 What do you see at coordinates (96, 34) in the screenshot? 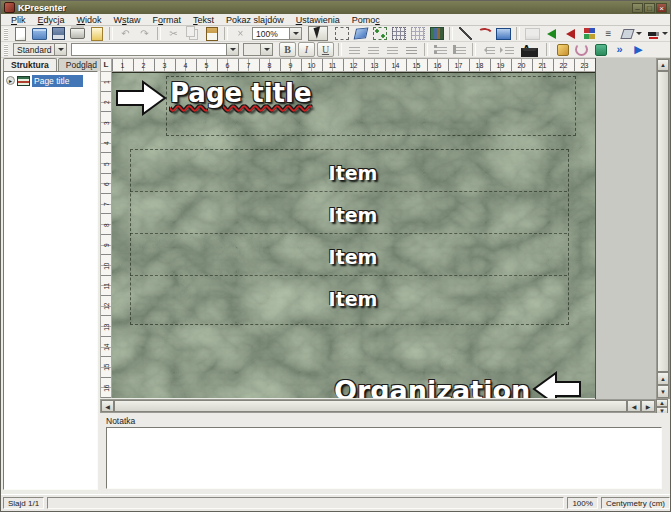
I see `print-preview-icon` at bounding box center [96, 34].